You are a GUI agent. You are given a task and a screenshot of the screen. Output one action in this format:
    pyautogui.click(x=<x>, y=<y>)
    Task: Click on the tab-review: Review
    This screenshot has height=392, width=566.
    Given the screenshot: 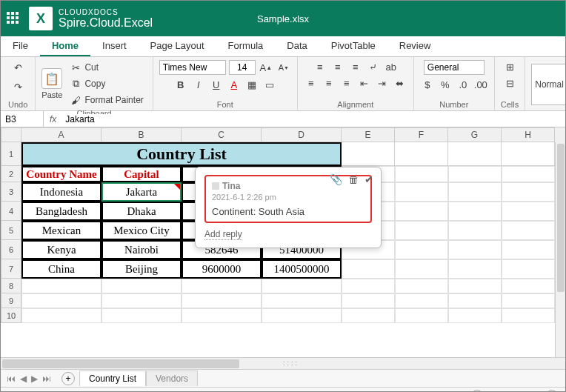 What is the action you would take?
    pyautogui.click(x=415, y=46)
    